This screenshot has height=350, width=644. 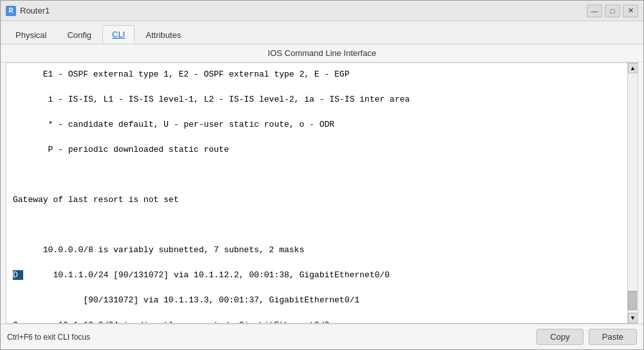 I want to click on terminal-line-d-highlight: D 10.1.1.0/24 [90/131072] via 10.1.12.2,…, so click(x=317, y=275).